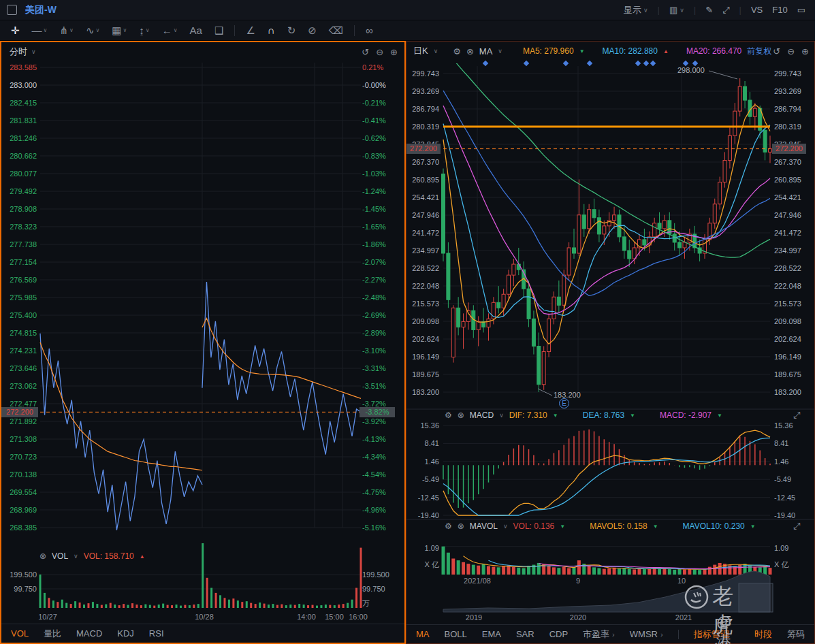 This screenshot has height=644, width=815. What do you see at coordinates (251, 31) in the screenshot?
I see `angle-tool-icon: ∠` at bounding box center [251, 31].